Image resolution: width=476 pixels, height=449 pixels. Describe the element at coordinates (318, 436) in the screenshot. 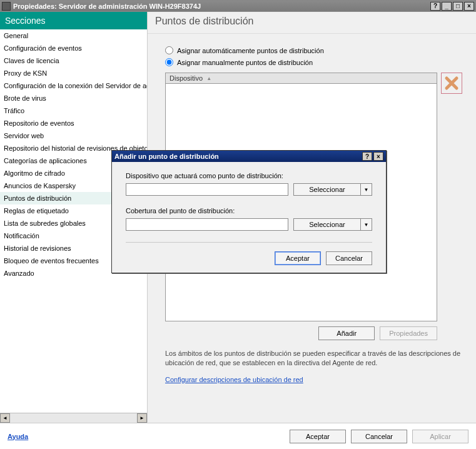

I see `ok-button: Aceptar` at that location.